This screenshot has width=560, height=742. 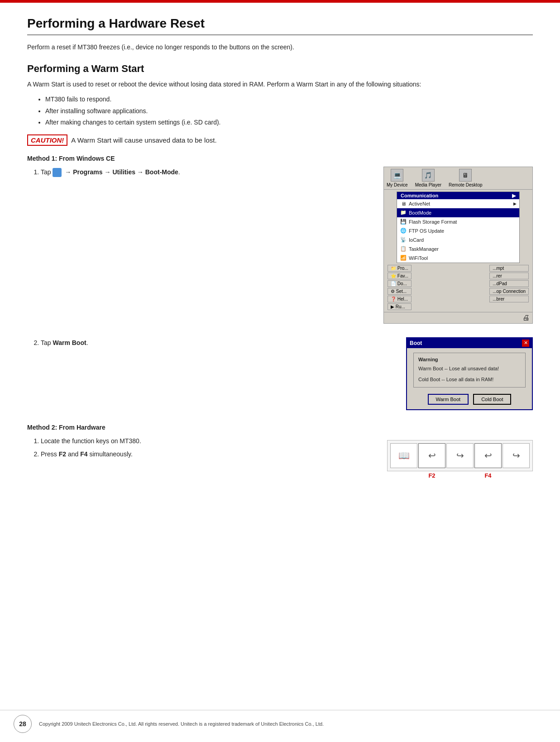 What do you see at coordinates (488, 475) in the screenshot?
I see `key-label-f4: F4` at bounding box center [488, 475].